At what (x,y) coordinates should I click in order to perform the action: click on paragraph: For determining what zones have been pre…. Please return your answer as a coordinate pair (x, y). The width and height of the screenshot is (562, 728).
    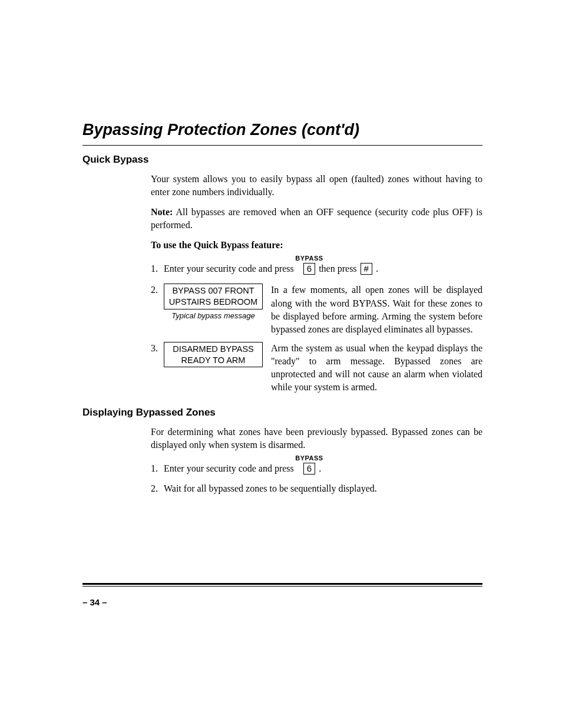
    Looking at the image, I should click on (317, 439).